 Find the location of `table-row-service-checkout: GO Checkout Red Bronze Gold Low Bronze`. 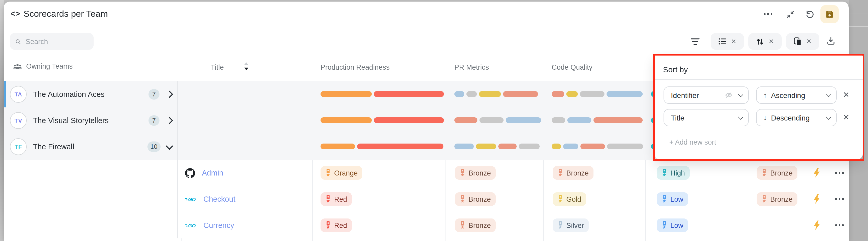

table-row-service-checkout: GO Checkout Red Bronze Gold Low Bronze is located at coordinates (426, 199).